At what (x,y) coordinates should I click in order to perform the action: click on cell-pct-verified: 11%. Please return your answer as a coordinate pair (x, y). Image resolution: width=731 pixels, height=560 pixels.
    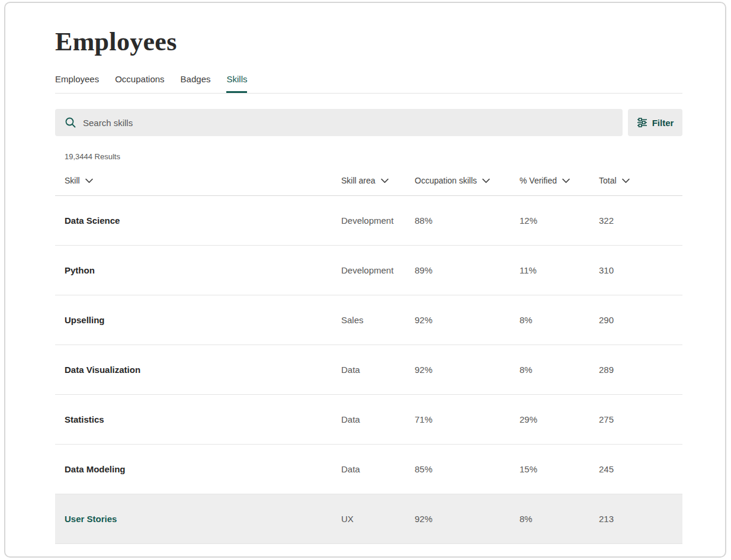
    Looking at the image, I should click on (559, 270).